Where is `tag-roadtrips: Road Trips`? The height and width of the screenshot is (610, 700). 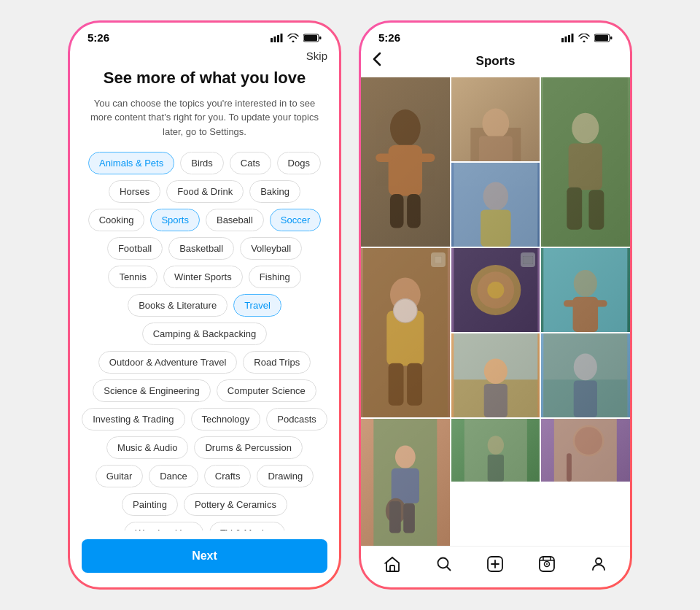
tag-roadtrips: Road Trips is located at coordinates (277, 362).